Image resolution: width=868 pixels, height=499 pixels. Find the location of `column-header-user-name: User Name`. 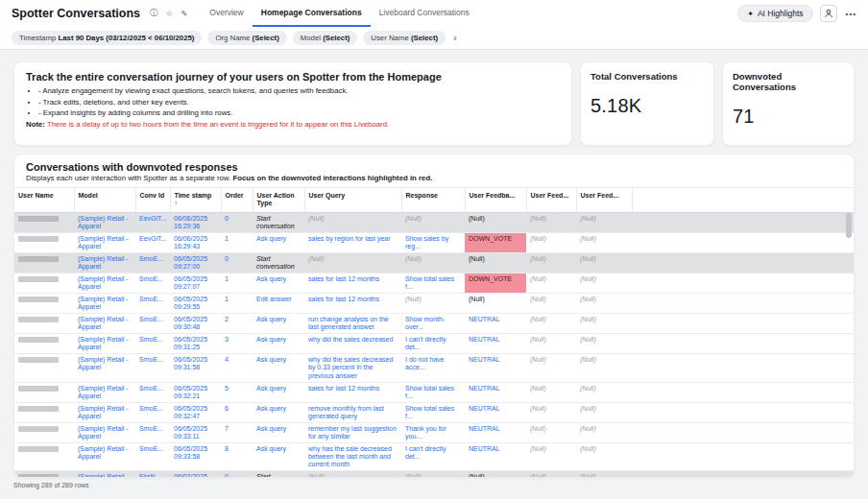

column-header-user-name: User Name is located at coordinates (44, 201).